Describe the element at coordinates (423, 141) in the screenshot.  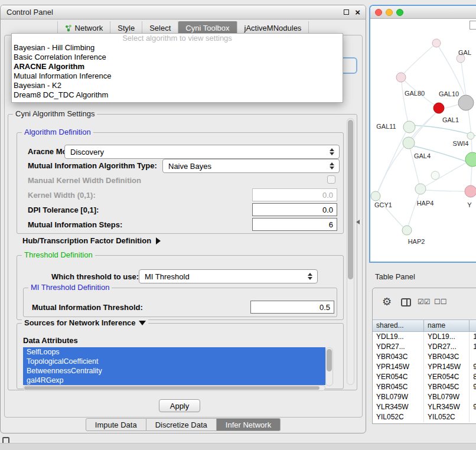
I see `network-canvas: GAL GAL80 GAL10 GAL1 GAL11 SWI4 GAL4 GCY…` at that location.